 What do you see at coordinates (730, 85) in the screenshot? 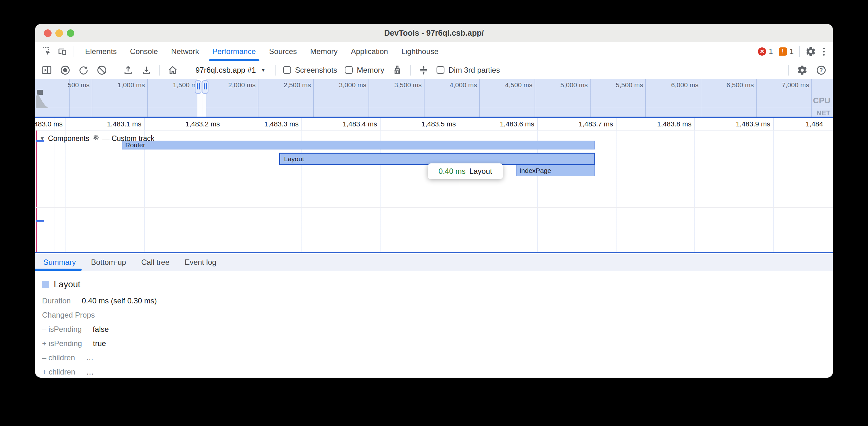
I see `overview-tick: 6,500 ms` at bounding box center [730, 85].